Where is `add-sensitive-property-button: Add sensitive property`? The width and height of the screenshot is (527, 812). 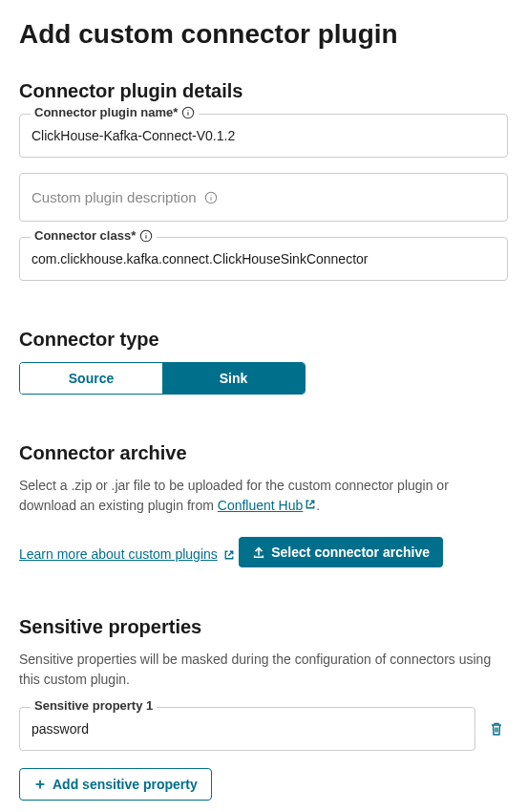
add-sensitive-property-button: Add sensitive property is located at coordinates (116, 784).